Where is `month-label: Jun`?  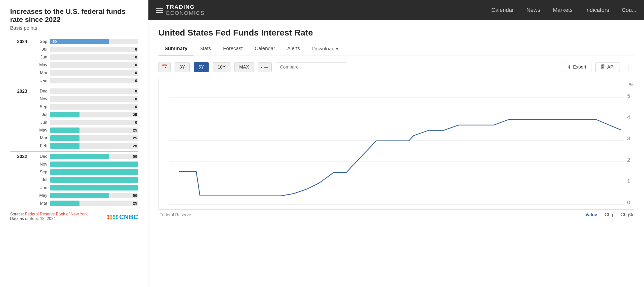
month-label: Jun is located at coordinates (40, 122).